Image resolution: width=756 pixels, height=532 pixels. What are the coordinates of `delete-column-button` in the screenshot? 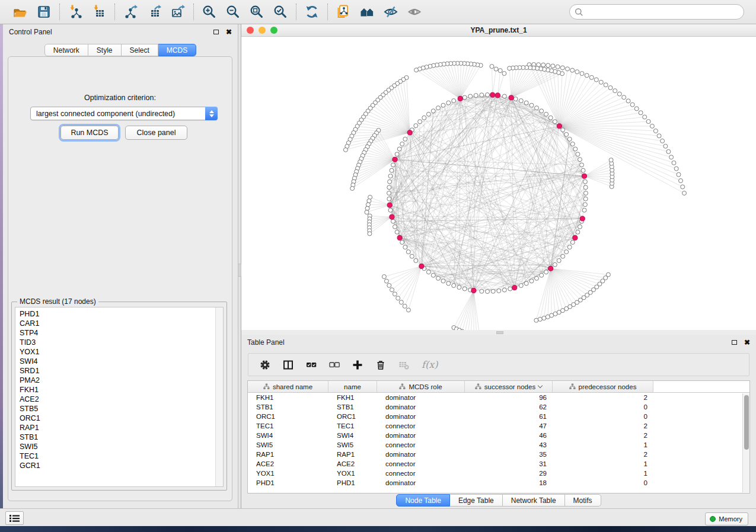 It's located at (381, 365).